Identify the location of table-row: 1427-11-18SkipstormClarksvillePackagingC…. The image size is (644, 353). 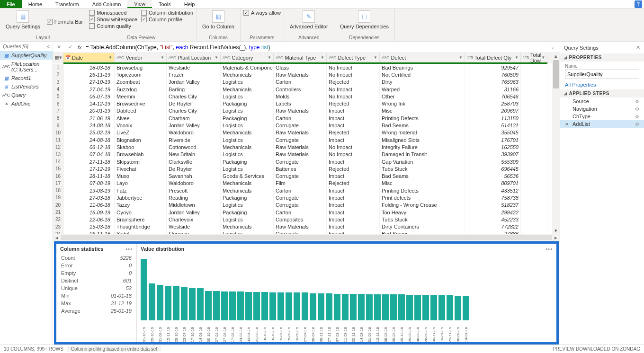
(306, 162).